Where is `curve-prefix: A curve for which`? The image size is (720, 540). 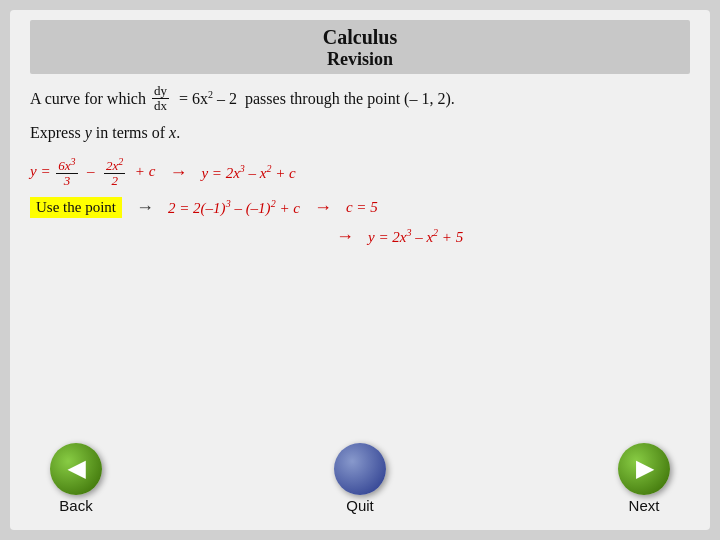
curve-prefix: A curve for which is located at coordinates (88, 99).